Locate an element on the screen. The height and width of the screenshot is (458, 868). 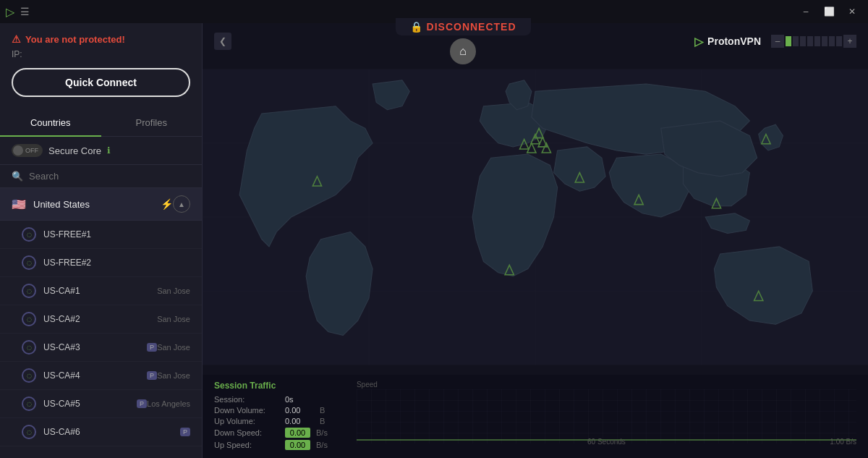
up-speed-unit: B/s is located at coordinates (322, 445).